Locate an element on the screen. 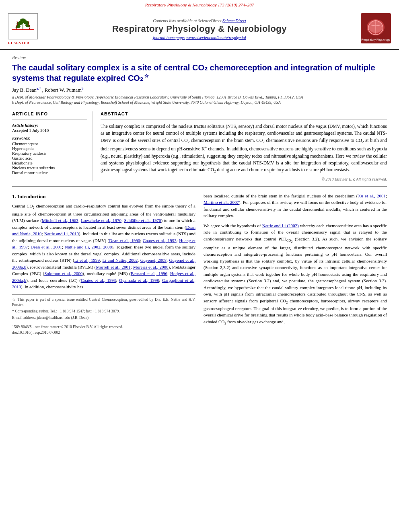 The width and height of the screenshot is (399, 532). abstract-text: The solitary complex is comprised of the… is located at coordinates (244, 149).